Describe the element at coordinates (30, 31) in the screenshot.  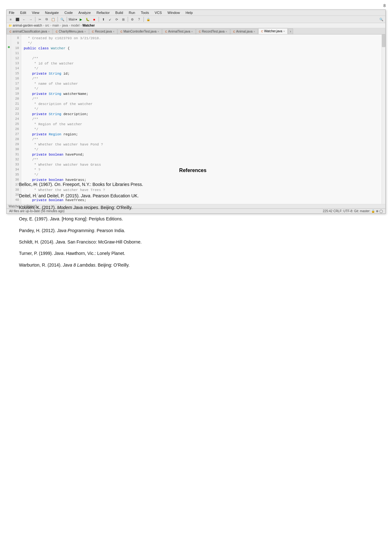
I see `tab-animal-classification: C animalClassification.java ×` at that location.